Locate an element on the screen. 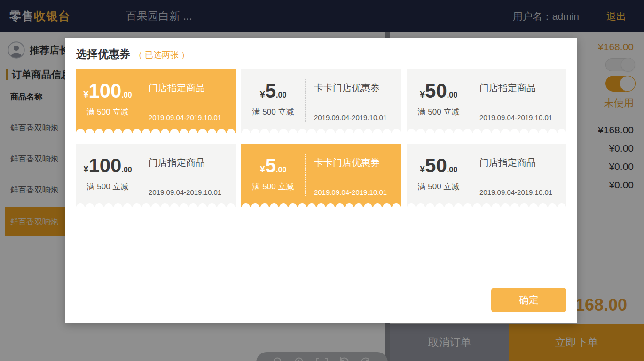  modal-title: 选择优惠券 is located at coordinates (103, 54).